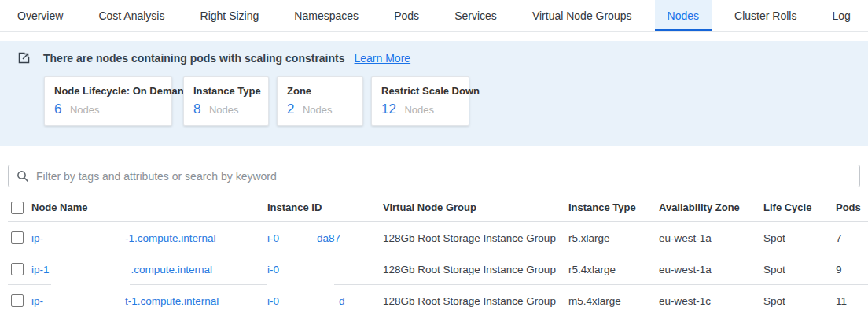  Describe the element at coordinates (406, 16) in the screenshot. I see `tab-pods: Pods` at that location.